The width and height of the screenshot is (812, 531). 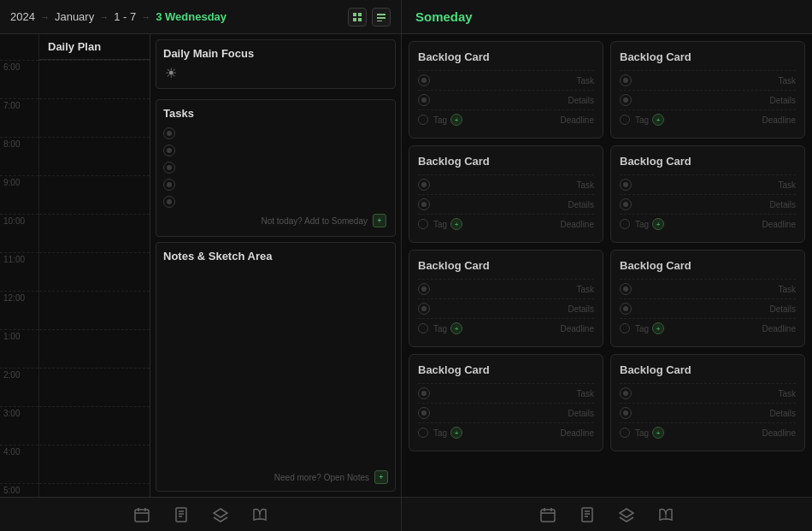 I want to click on right-notebook-icon, so click(x=587, y=515).